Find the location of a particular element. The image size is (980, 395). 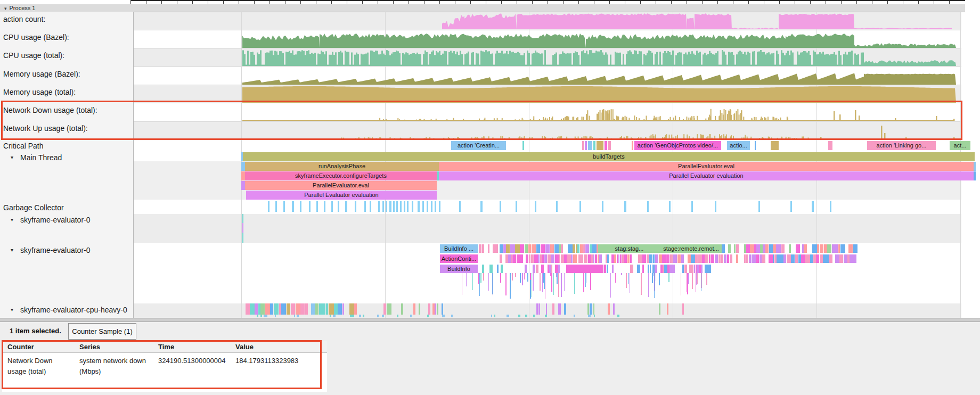

counter-chart-action-count is located at coordinates (548, 20).